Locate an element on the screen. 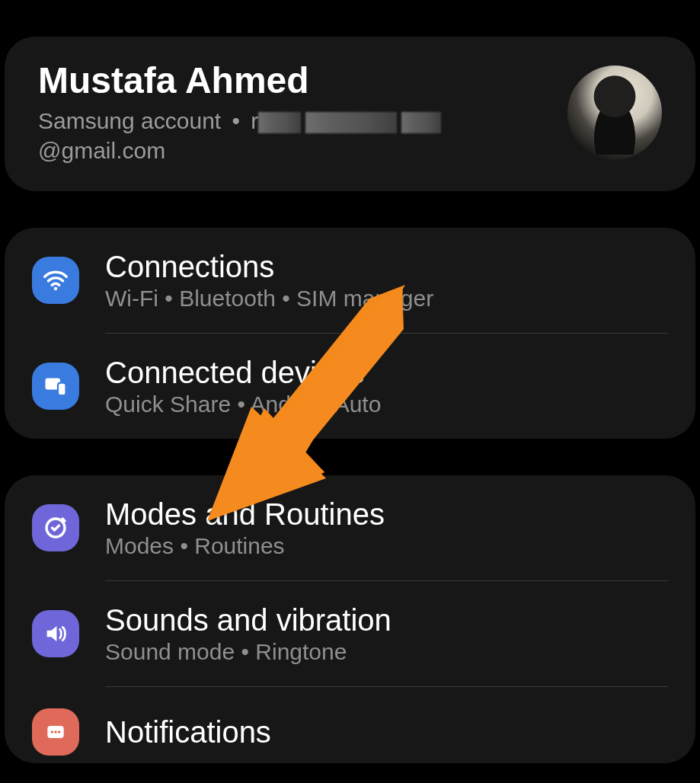 The width and height of the screenshot is (700, 783). account-email-redacted-prefix: r is located at coordinates (254, 120).